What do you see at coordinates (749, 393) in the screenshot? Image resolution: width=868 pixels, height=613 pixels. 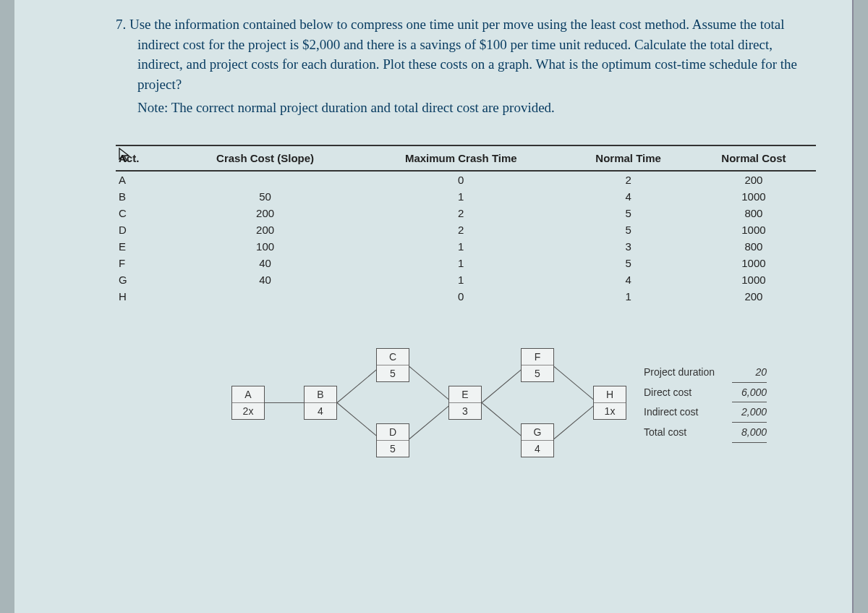 I see `direct-value: 6,000` at bounding box center [749, 393].